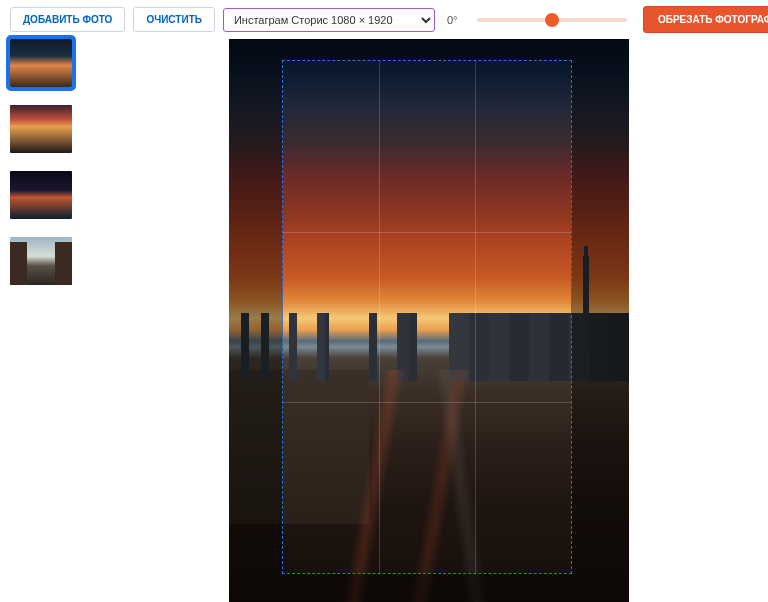 This screenshot has width=768, height=602. What do you see at coordinates (384, 20) in the screenshot?
I see `top-toolbar: ДОБАВИТЬ ФОТО ОЧИСТИТЬ Инстаграм Сторис …` at bounding box center [384, 20].